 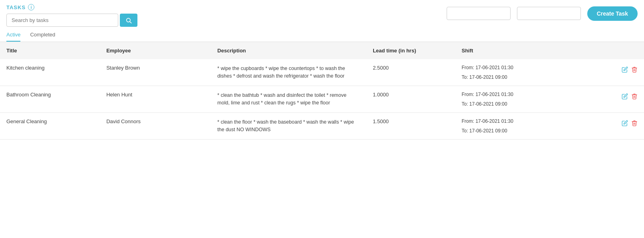 I want to click on info-icon: i, so click(x=31, y=7).